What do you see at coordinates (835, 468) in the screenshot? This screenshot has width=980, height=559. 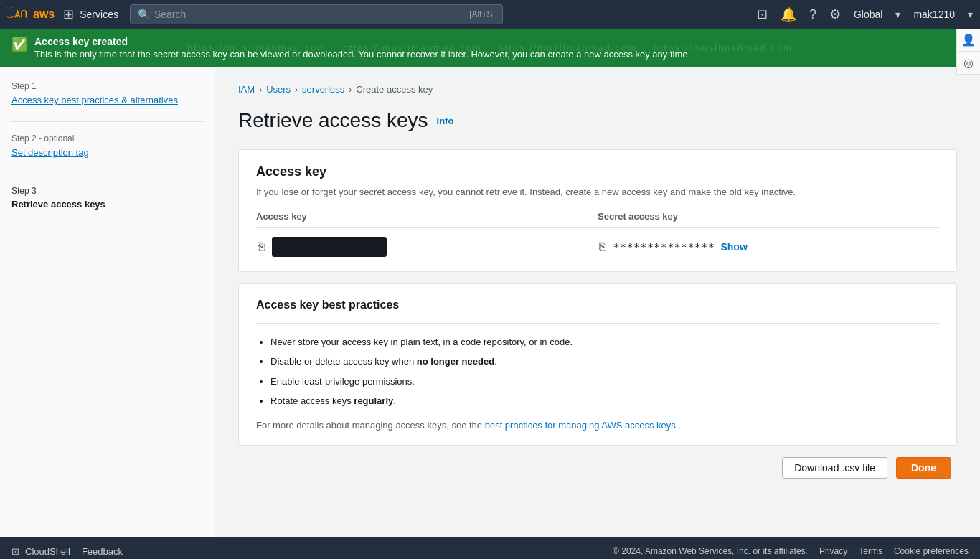 I see `download-csv-button: Download .csv file` at bounding box center [835, 468].